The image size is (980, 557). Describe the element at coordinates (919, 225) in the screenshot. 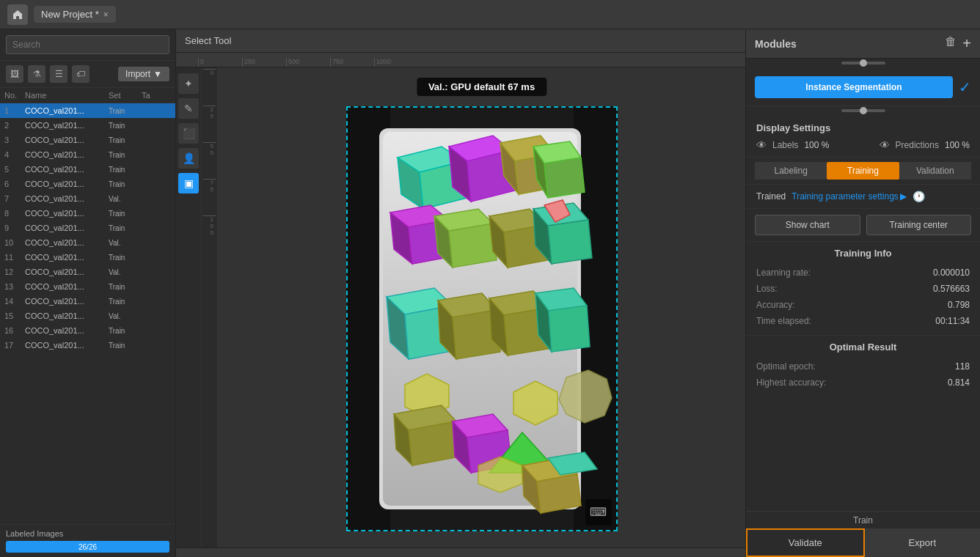

I see `training-center-button: Training center` at that location.